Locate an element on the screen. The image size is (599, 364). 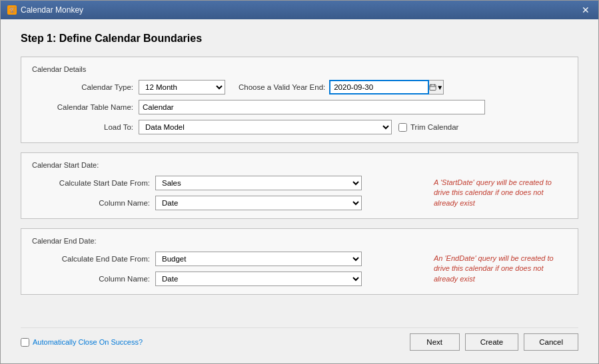
window-title: Calendar Monkey is located at coordinates (52, 10).